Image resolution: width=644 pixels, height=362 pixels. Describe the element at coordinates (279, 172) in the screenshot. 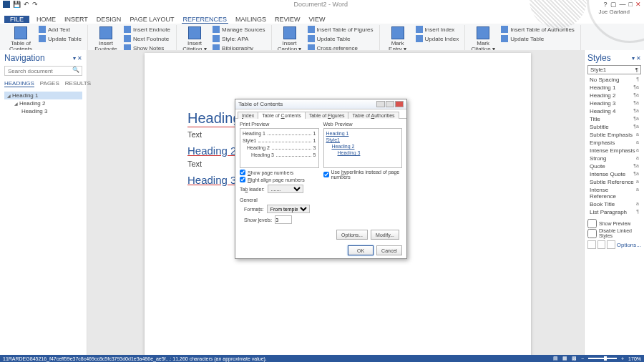

I see `show-page-numbers-checkbox: Show page numbers` at that location.